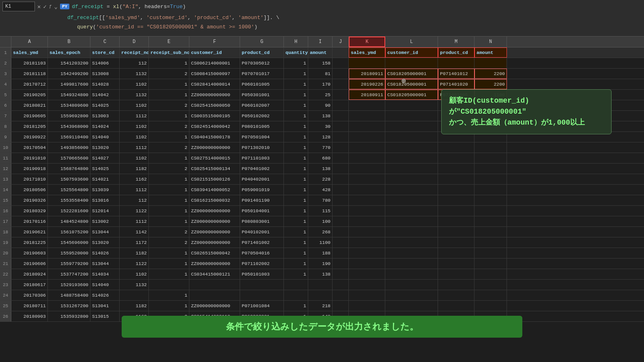 The image size is (644, 362). Describe the element at coordinates (69, 253) in the screenshot. I see `cell-B20: 1559520000` at that location.